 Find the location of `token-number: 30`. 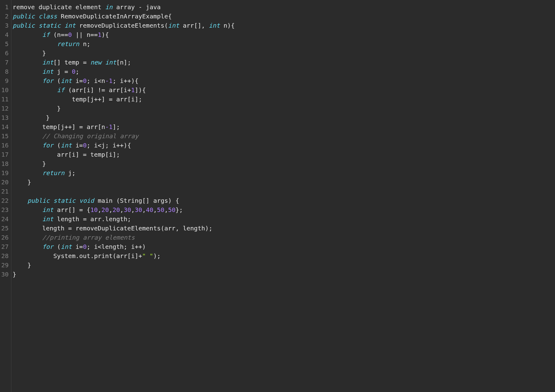

token-number: 30 is located at coordinates (139, 210).